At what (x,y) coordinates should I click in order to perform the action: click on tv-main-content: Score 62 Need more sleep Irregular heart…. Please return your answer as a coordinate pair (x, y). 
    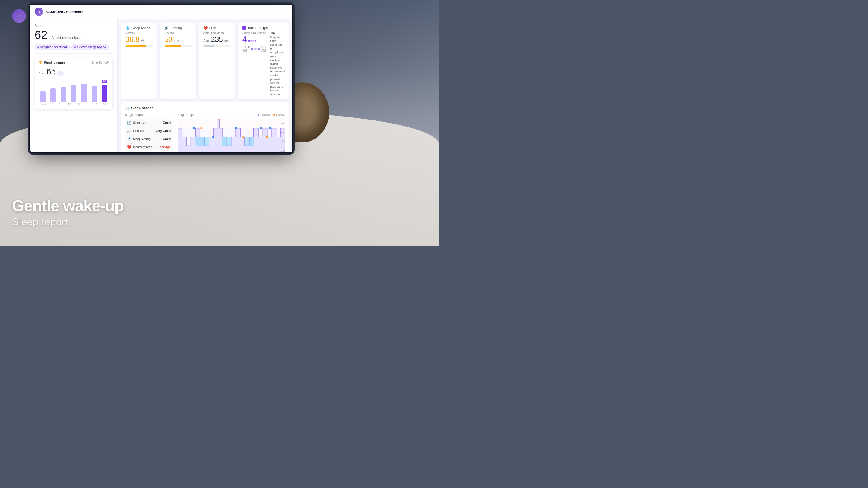
    Looking at the image, I should click on (161, 86).